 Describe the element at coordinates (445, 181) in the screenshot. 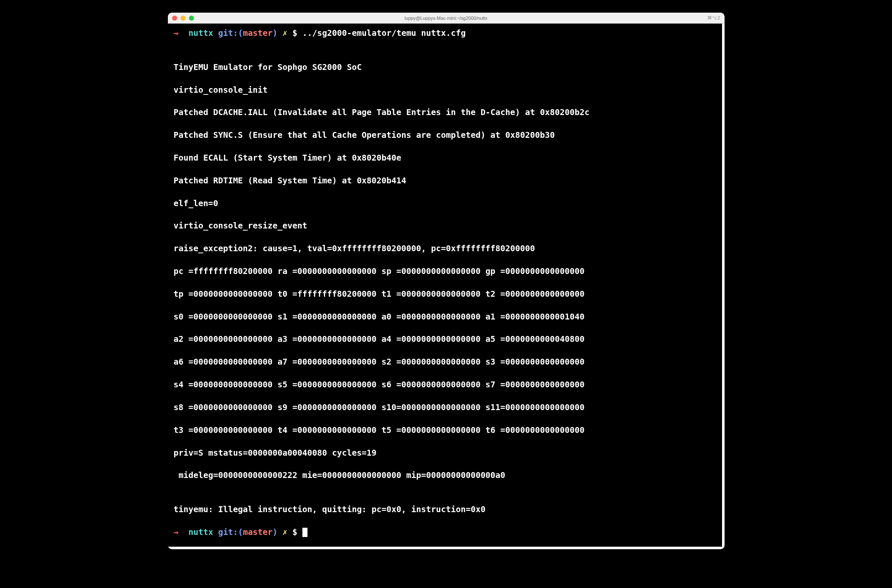

I see `output-line: Patched RDTIME (Read System Time) at 0x8…` at that location.